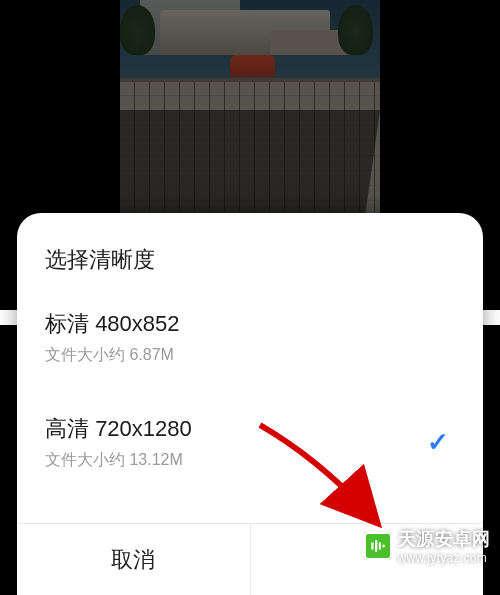  I want to click on sheet-title: 选择清晰度, so click(250, 255).